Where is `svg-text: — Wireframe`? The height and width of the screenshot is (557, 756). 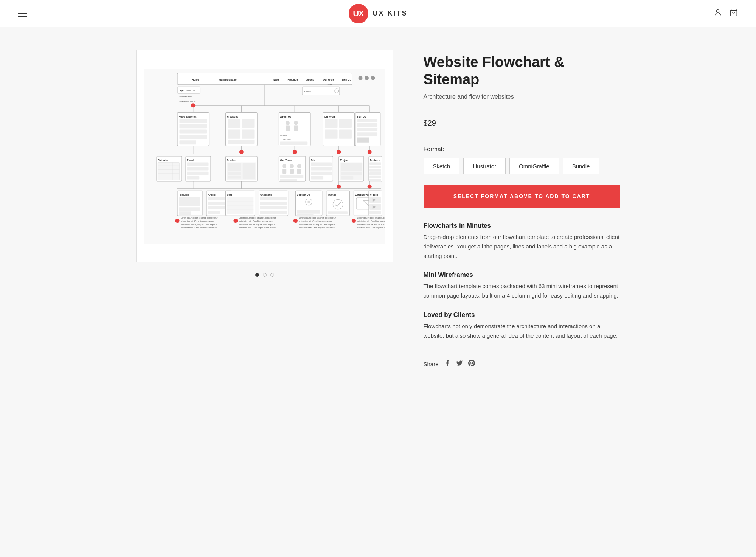
svg-text: — Wireframe is located at coordinates (185, 96).